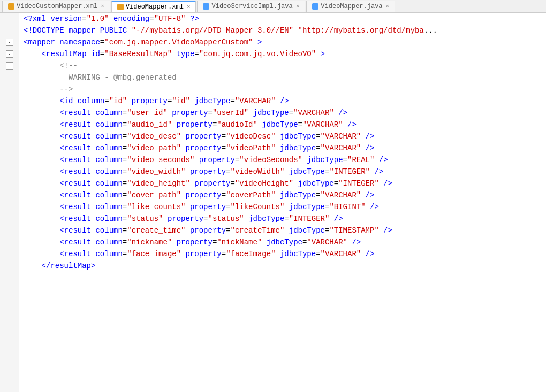 This screenshot has width=546, height=392. What do you see at coordinates (285, 242) in the screenshot?
I see `line-result-nickname: <result column="nickname" property="nick…` at bounding box center [285, 242].